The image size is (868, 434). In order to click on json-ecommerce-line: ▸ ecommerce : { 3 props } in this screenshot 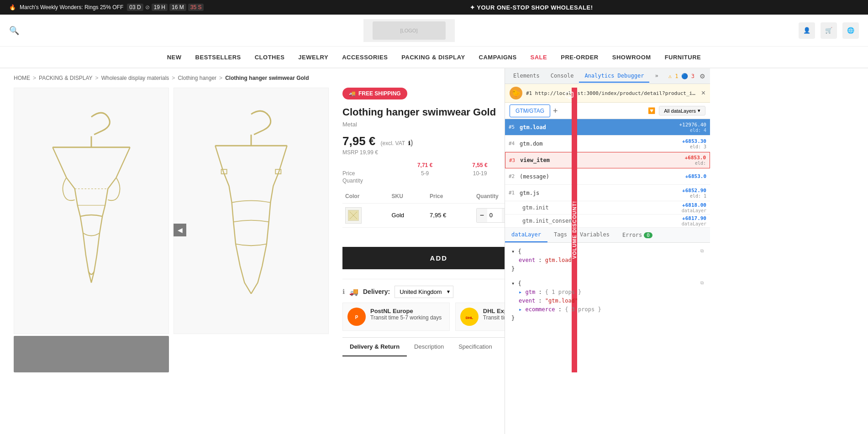, I will do `click(607, 309)`.